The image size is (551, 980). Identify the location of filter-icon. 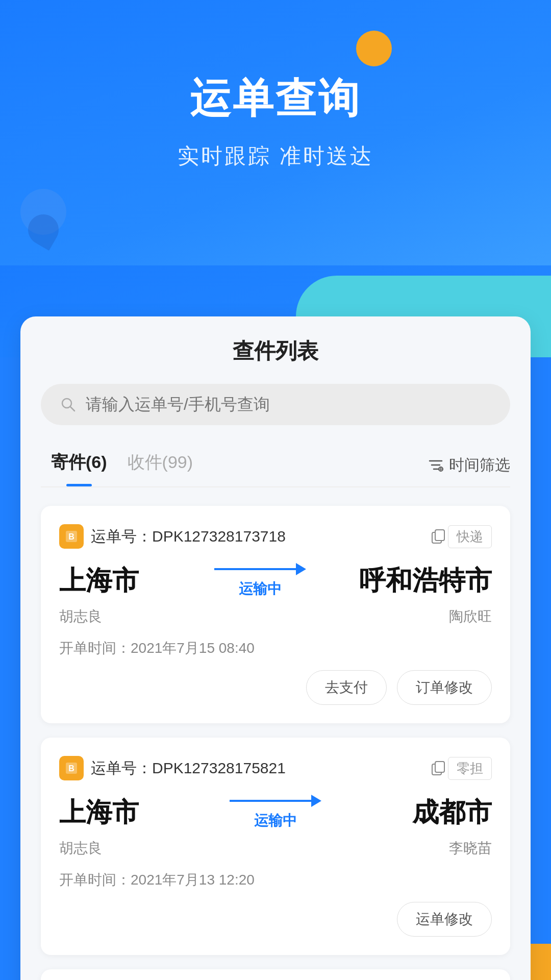
(436, 465).